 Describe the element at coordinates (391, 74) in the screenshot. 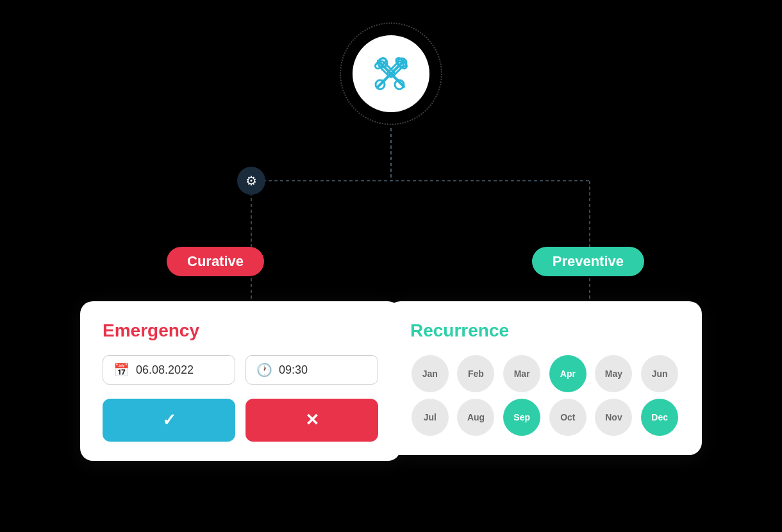

I see `top-circle-inner` at that location.